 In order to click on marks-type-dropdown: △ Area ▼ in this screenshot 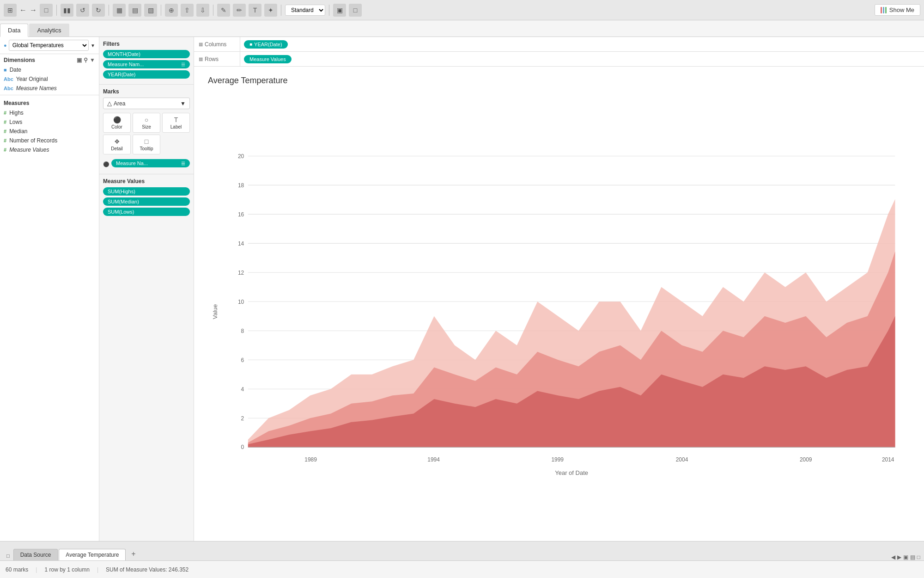, I will do `click(146, 104)`.